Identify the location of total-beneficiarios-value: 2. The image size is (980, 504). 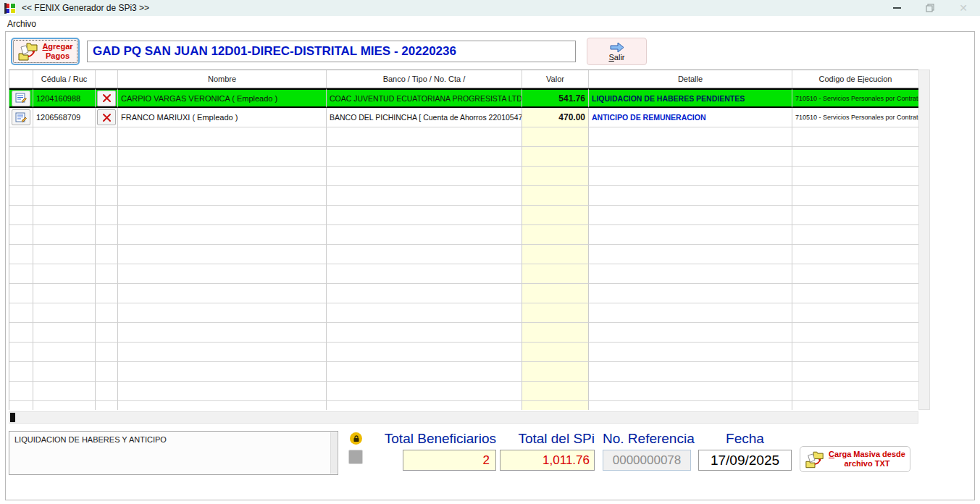
(449, 461).